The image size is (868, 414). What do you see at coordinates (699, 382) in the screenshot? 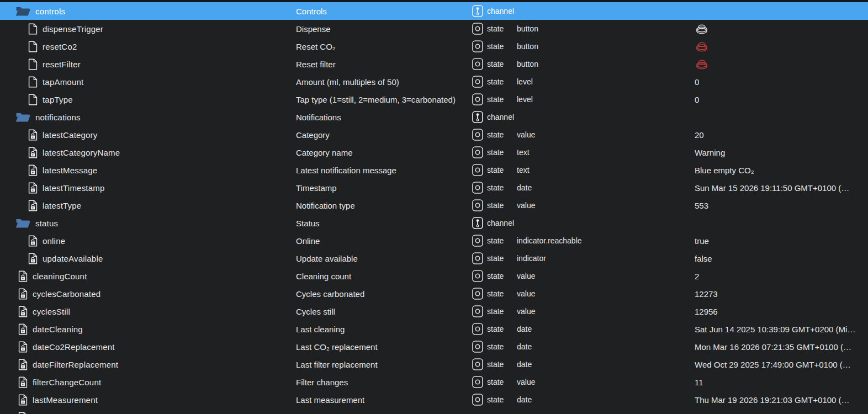
I see `object-value: 11` at bounding box center [699, 382].